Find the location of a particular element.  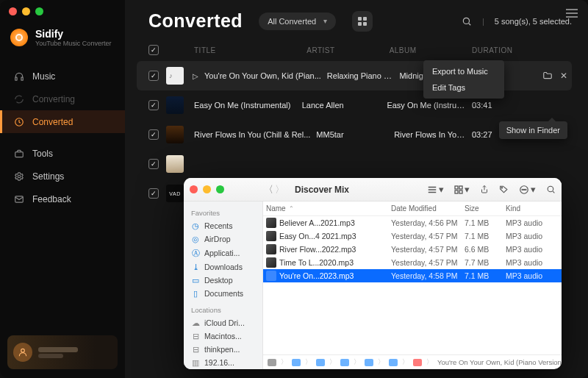

finder-sidebar: Favorites ◷Recents ◎AirDrop ⒶApplicati..… is located at coordinates (223, 285).